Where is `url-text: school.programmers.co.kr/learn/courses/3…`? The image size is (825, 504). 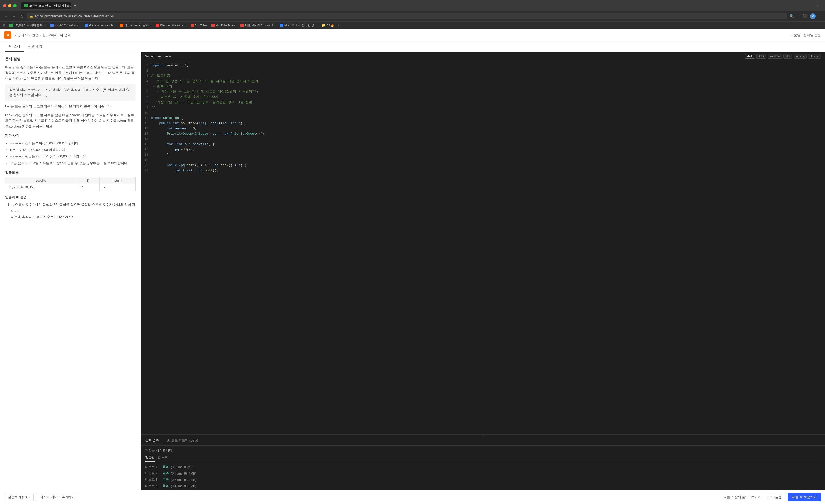 url-text: school.programmers.co.kr/learn/courses/3… is located at coordinates (74, 16).